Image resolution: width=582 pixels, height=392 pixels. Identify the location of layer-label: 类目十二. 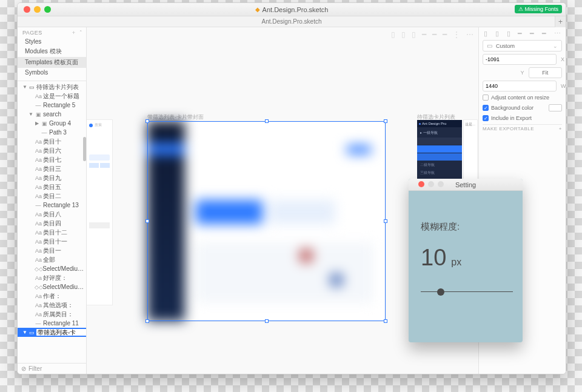
(55, 233).